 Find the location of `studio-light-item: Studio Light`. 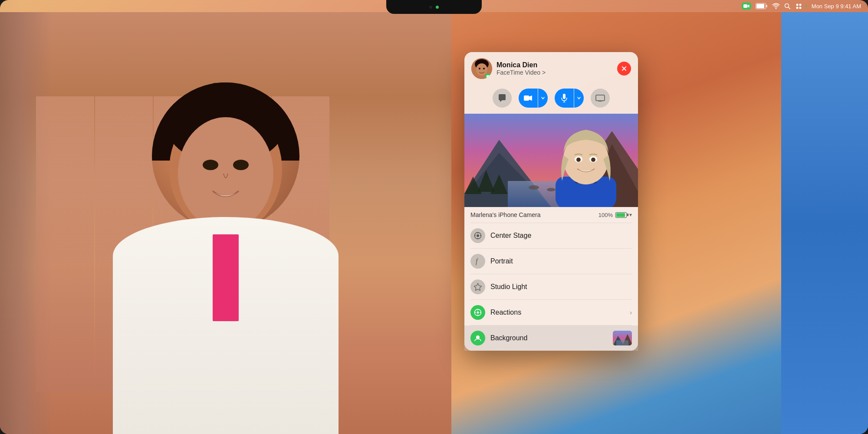

studio-light-item: Studio Light is located at coordinates (551, 287).